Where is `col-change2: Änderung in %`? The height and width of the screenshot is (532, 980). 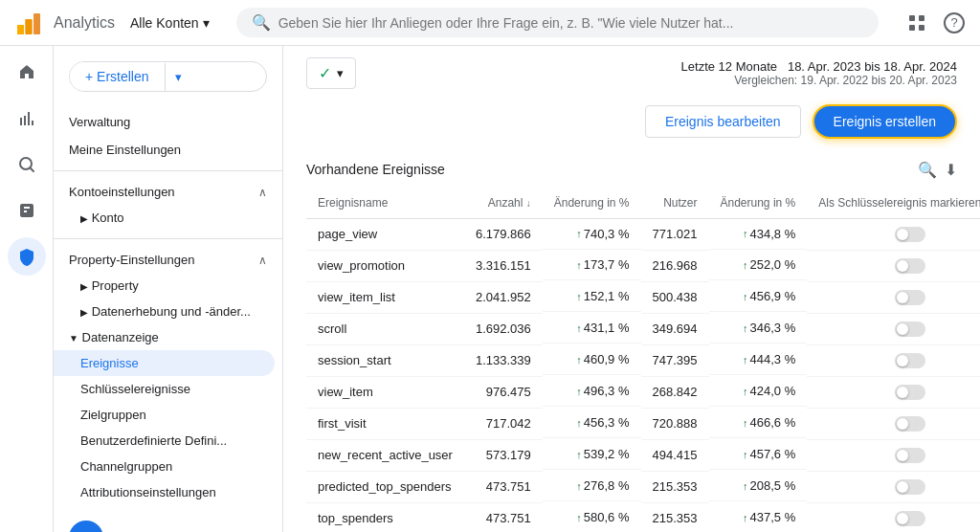 col-change2: Änderung in % is located at coordinates (758, 203).